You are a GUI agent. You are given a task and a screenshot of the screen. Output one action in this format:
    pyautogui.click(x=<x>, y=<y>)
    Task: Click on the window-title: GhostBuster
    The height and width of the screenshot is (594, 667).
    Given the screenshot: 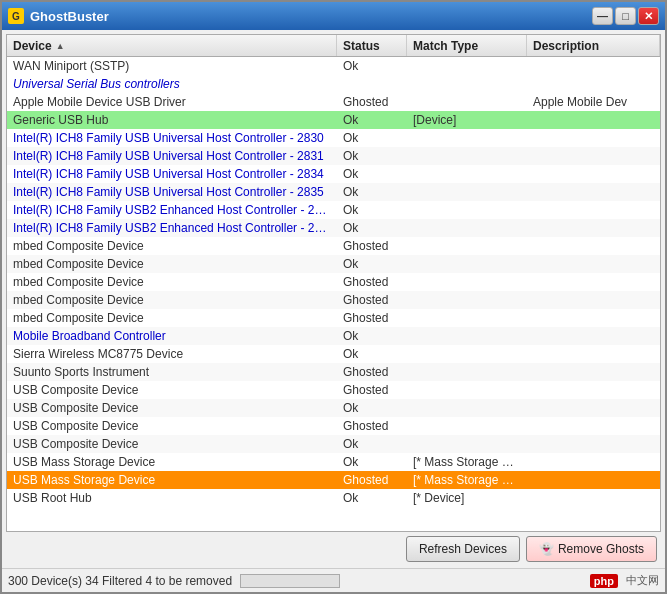 What is the action you would take?
    pyautogui.click(x=311, y=16)
    